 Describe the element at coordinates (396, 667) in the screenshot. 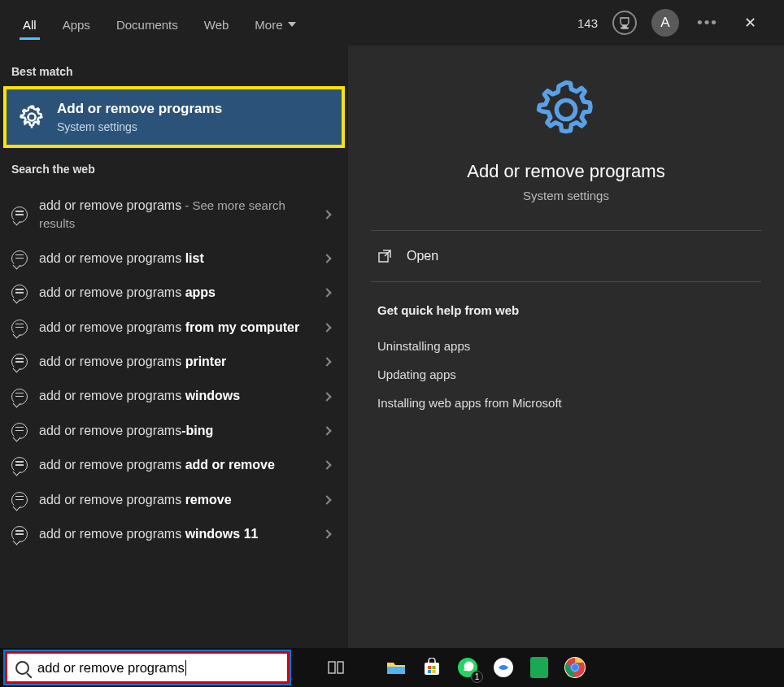

I see `file-explorer-icon` at that location.